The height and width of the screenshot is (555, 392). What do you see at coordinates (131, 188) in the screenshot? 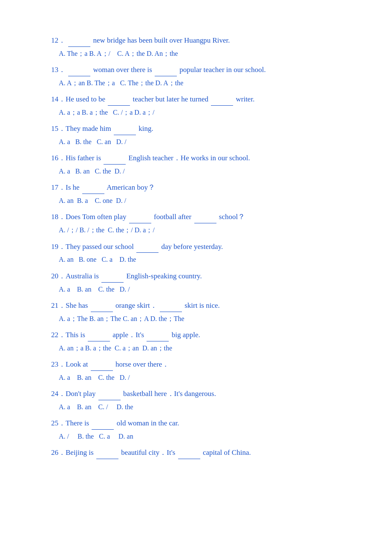
I see `q17-text: American boy？` at bounding box center [131, 188].